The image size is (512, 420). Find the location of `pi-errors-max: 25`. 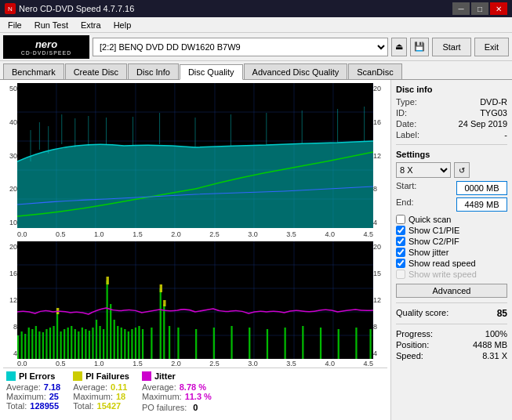

pi-errors-max: 25 is located at coordinates (54, 396).